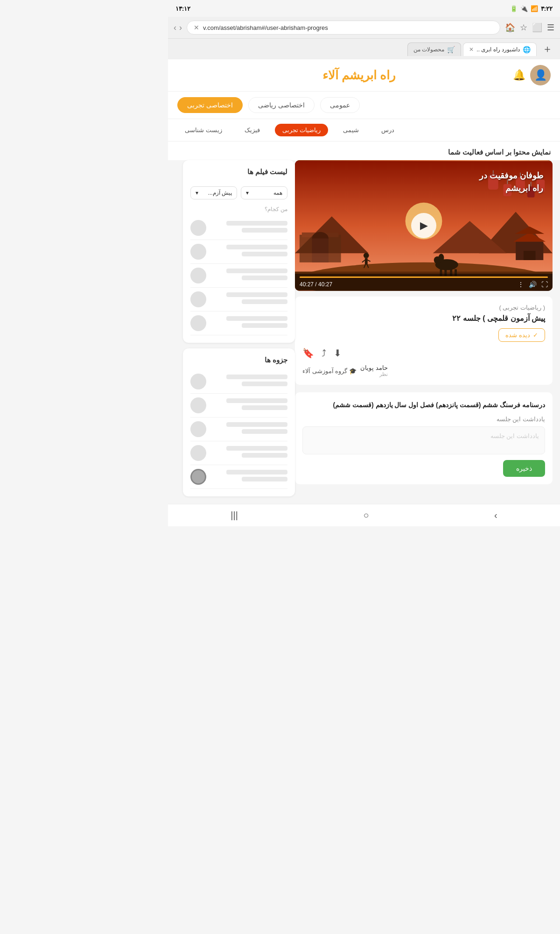 This screenshot has height=934, width=560. What do you see at coordinates (537, 28) in the screenshot?
I see `tab-switcher-icon: ⬜` at bounding box center [537, 28].